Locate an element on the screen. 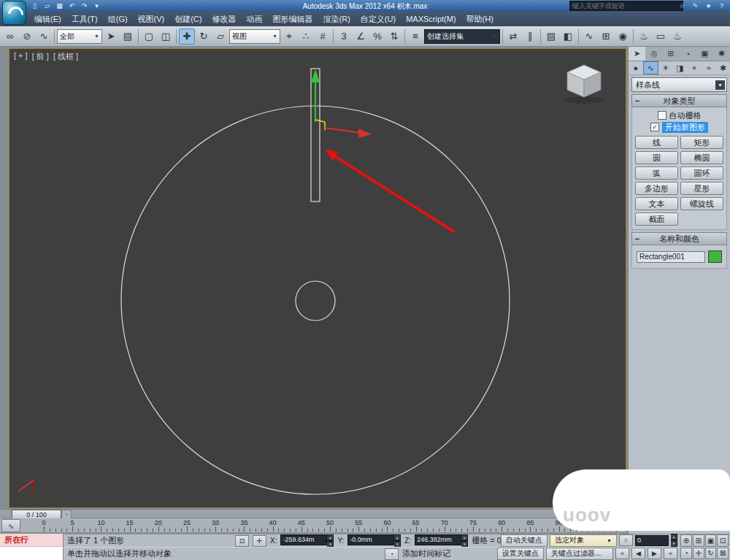  save-file-icon: ▦ is located at coordinates (60, 6).